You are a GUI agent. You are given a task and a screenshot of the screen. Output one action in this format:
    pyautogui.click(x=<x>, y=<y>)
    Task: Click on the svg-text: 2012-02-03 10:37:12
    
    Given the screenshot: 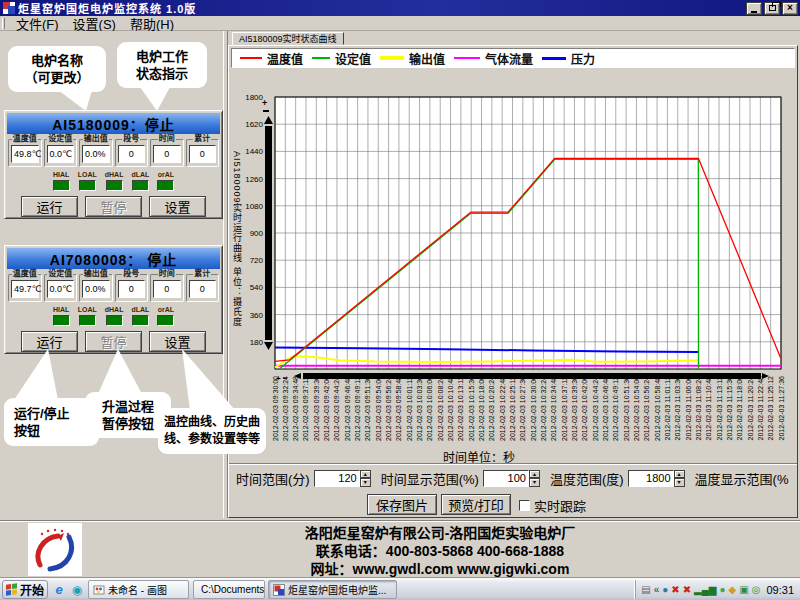 What is the action you would take?
    pyautogui.click(x=564, y=408)
    